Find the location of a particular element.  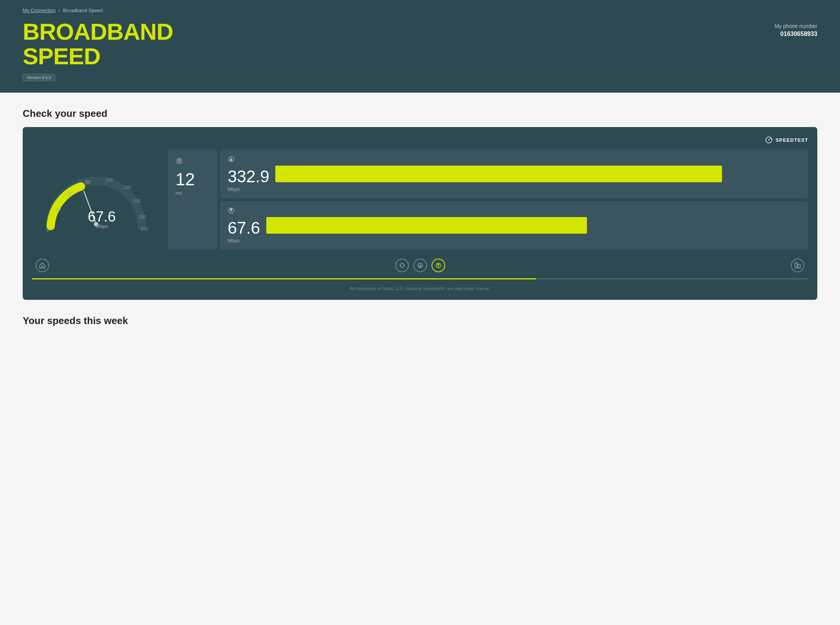

breadcrumb-current: Broadband Speed is located at coordinates (83, 11).